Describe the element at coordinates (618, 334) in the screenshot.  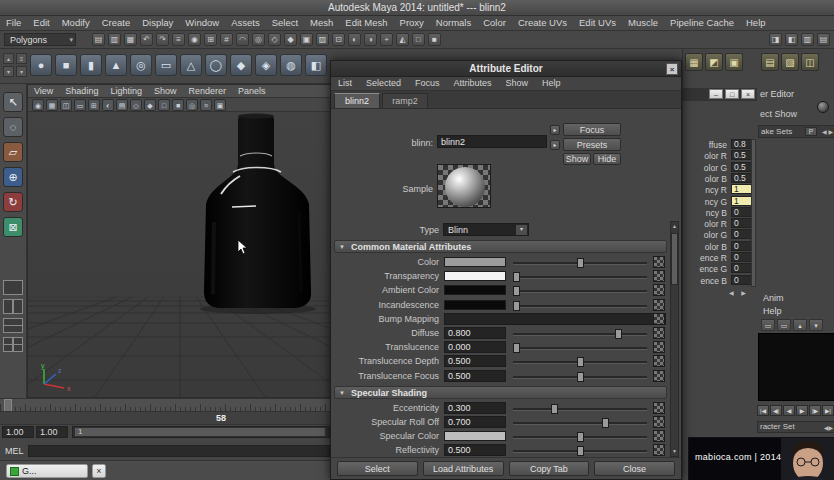
I see `slider-handle-diffuse` at that location.